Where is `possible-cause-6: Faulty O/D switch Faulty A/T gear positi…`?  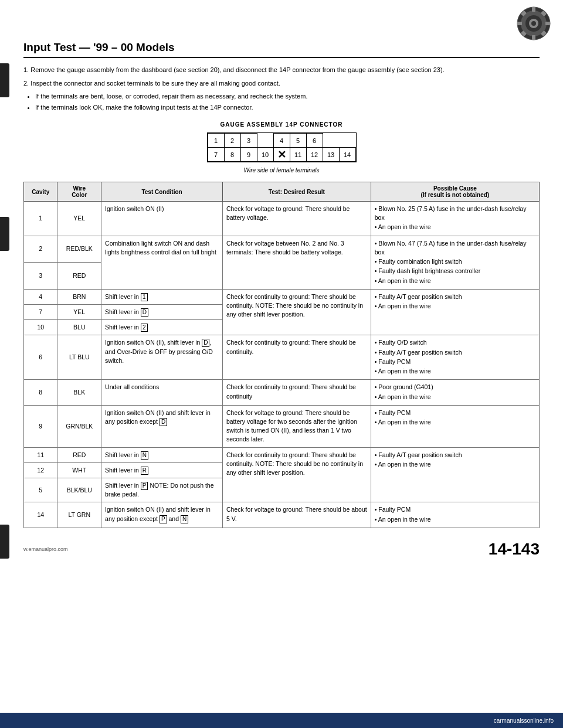
possible-cause-6: Faulty O/D switch Faulty A/T gear positi… is located at coordinates (455, 358).